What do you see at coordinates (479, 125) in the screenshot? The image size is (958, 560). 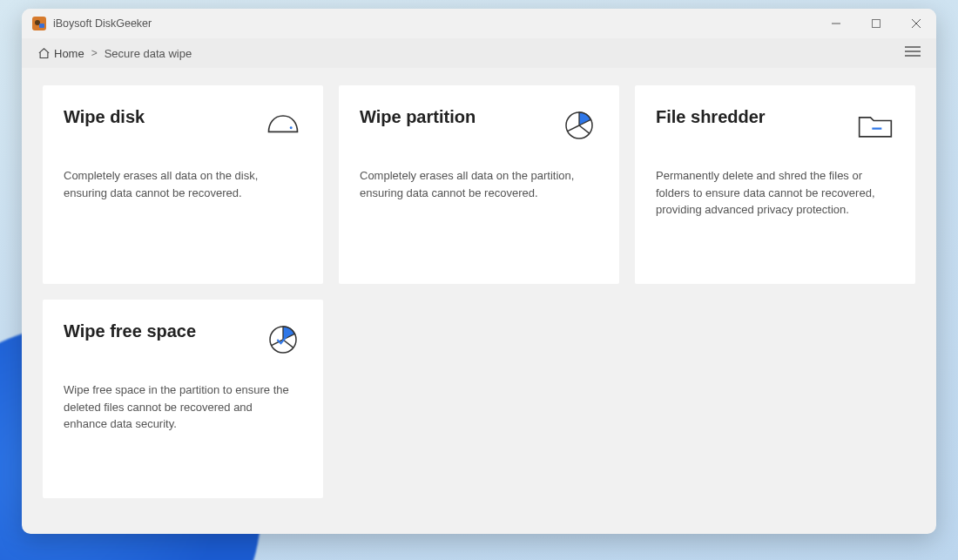 I see `card-header: Wipe partition` at bounding box center [479, 125].